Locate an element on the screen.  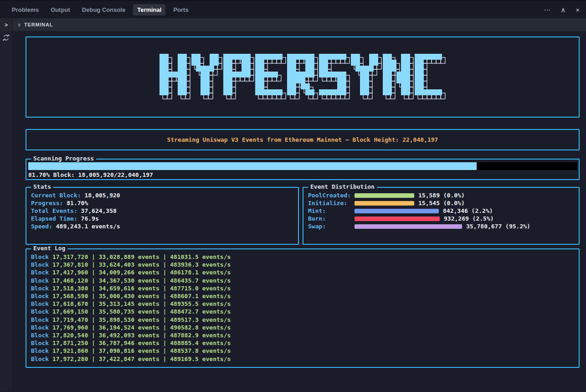
distribution-row: Swap:35,780,677 (95.2%) is located at coordinates (441, 226).